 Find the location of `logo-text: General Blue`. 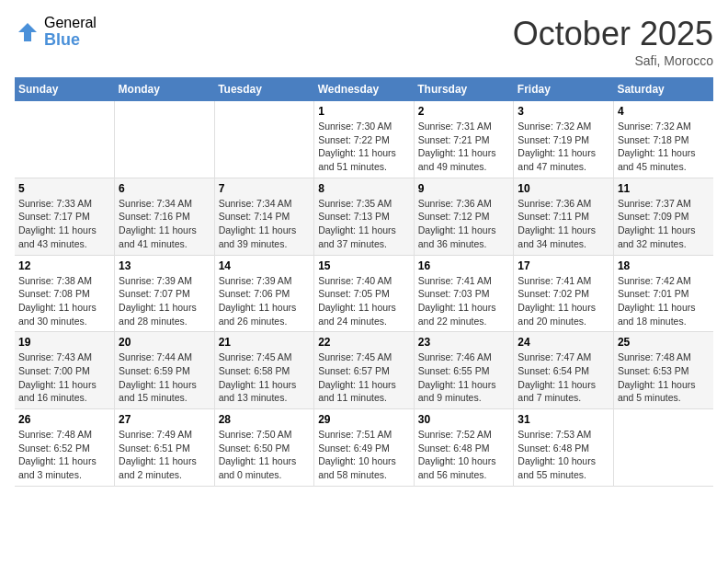

logo-text: General Blue is located at coordinates (70, 31).